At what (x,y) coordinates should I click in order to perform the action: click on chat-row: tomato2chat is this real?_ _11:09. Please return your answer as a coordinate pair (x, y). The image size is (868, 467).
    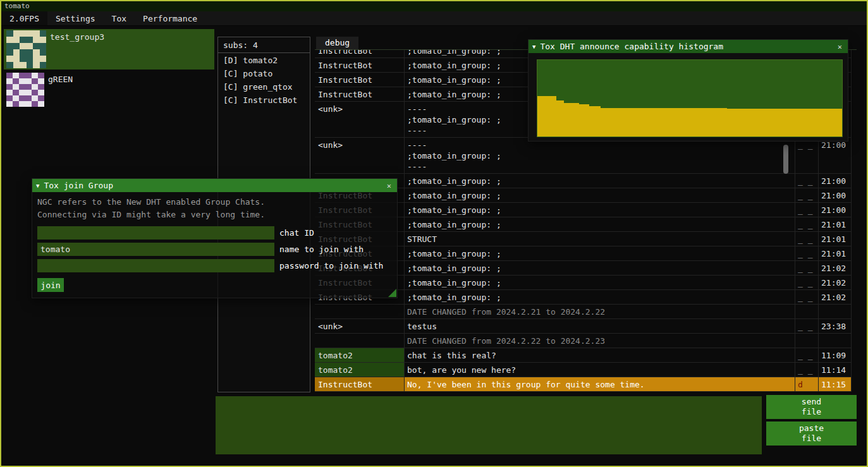
    Looking at the image, I should click on (583, 355).